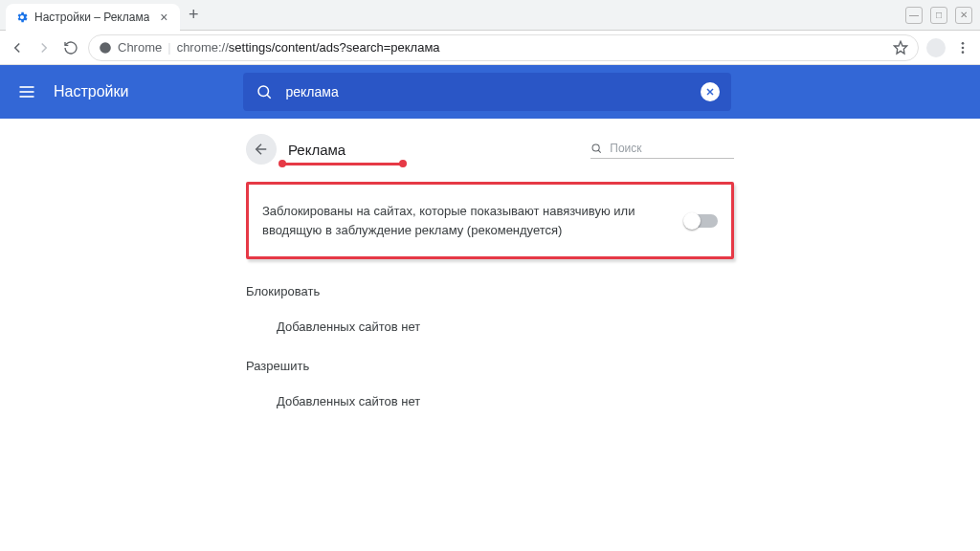 The height and width of the screenshot is (551, 980). I want to click on close-window-button: ✕, so click(964, 15).